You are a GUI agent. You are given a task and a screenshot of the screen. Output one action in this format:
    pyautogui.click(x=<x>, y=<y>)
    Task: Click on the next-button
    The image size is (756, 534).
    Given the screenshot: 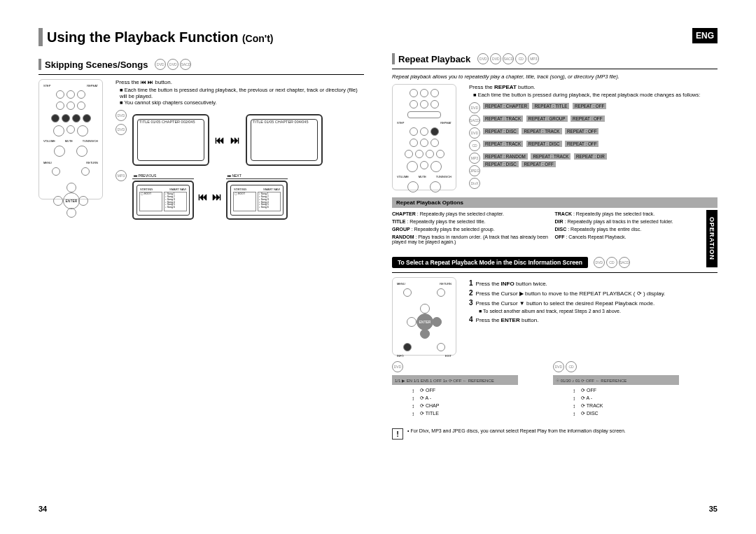 What is the action you would take?
    pyautogui.click(x=87, y=118)
    